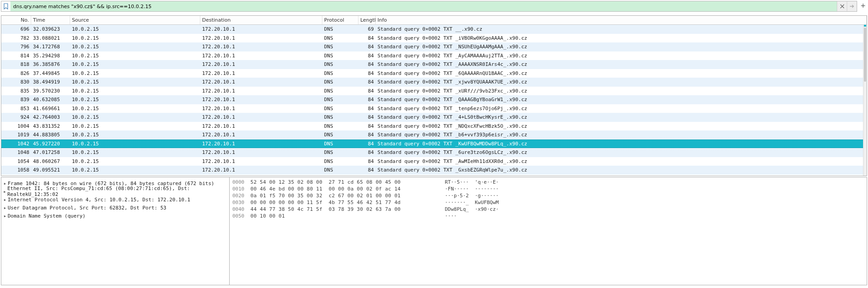 Image resolution: width=868 pixels, height=288 pixels. Describe the element at coordinates (135, 20) in the screenshot. I see `col-header-source: Source` at that location.